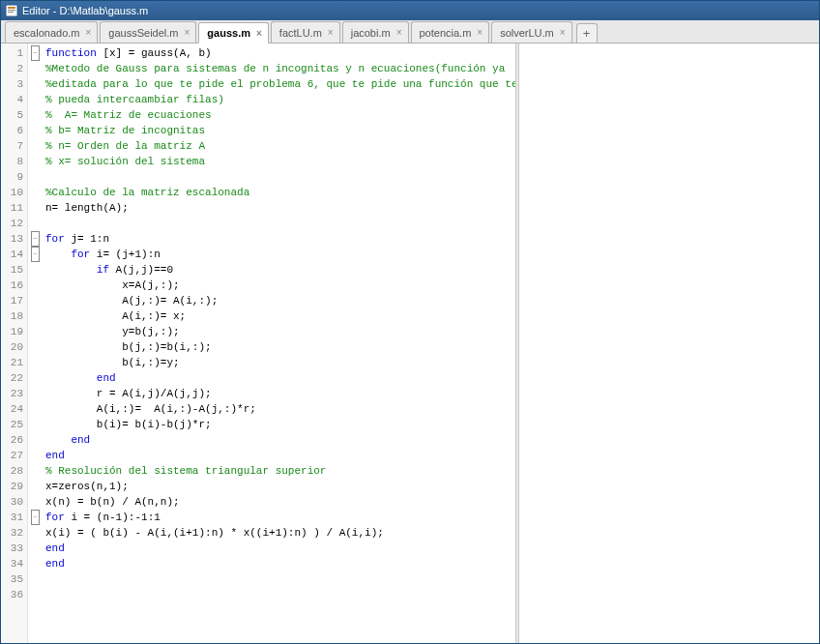  What do you see at coordinates (280, 131) in the screenshot?
I see `code-line: % b= Matriz de incognitas` at bounding box center [280, 131].